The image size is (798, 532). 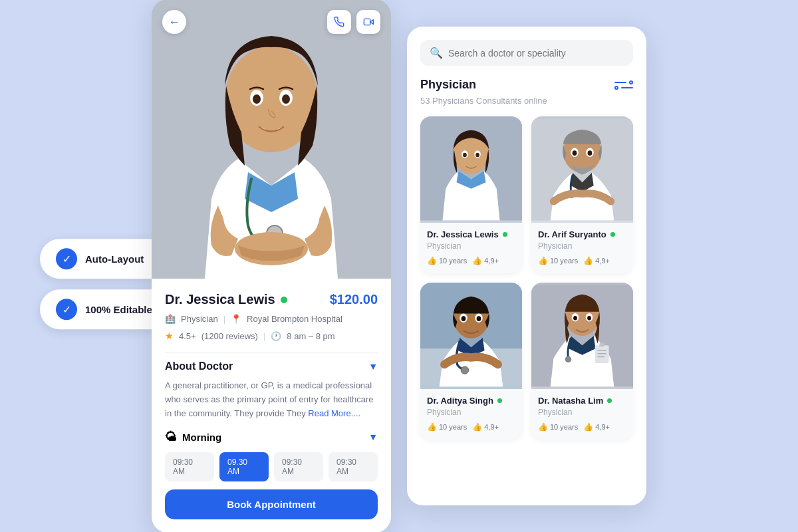 I want to click on sun-icon: 🌤, so click(x=171, y=438).